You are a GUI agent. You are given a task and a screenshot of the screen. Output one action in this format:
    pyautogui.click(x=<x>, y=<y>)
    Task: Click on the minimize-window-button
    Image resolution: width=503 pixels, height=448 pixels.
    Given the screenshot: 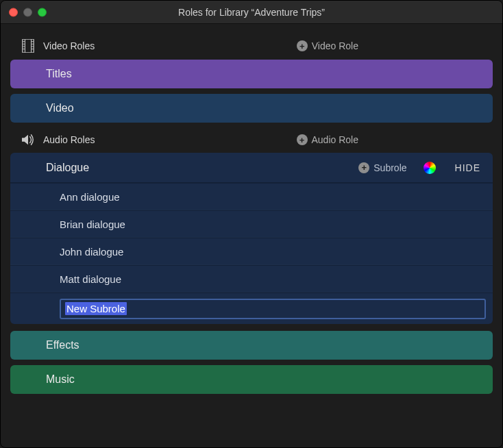 What is the action you would take?
    pyautogui.click(x=27, y=12)
    